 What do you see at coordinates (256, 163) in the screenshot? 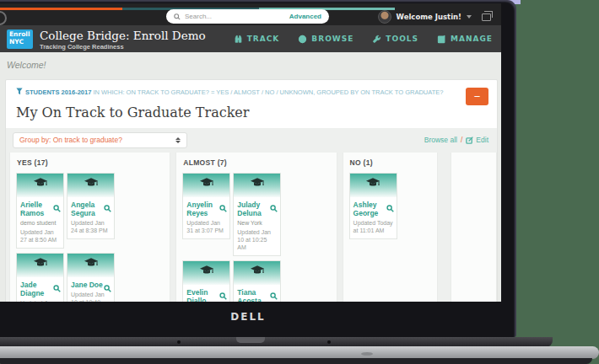
I see `column-header: ALMOST (7)` at bounding box center [256, 163].